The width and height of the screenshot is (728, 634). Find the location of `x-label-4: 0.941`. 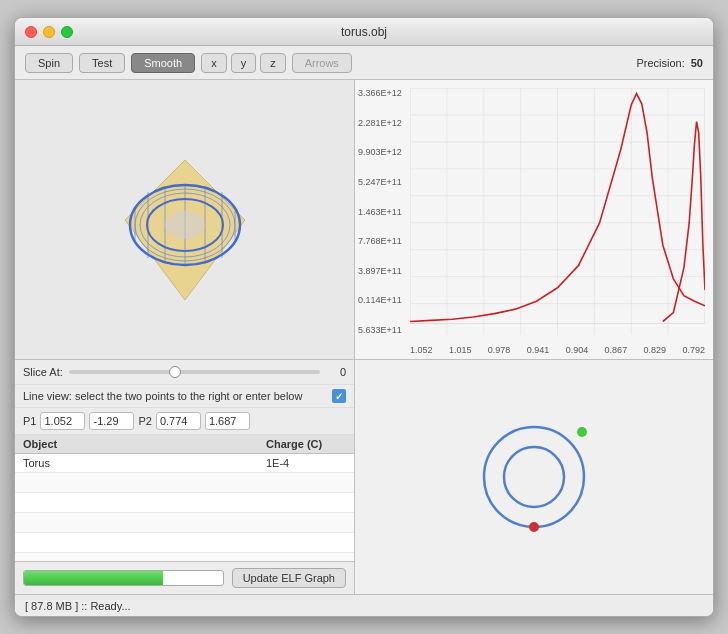

x-label-4: 0.941 is located at coordinates (538, 350).